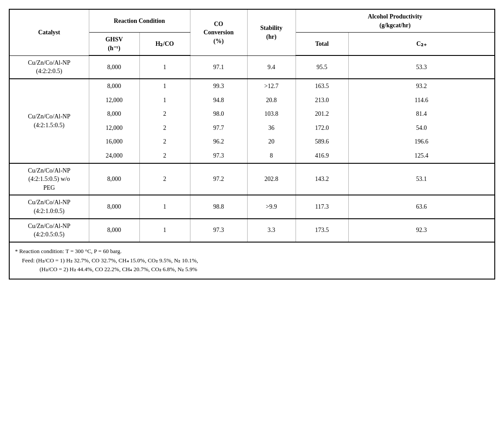 The height and width of the screenshot is (434, 504). I want to click on co-conv-cell: 98.0, so click(219, 114).